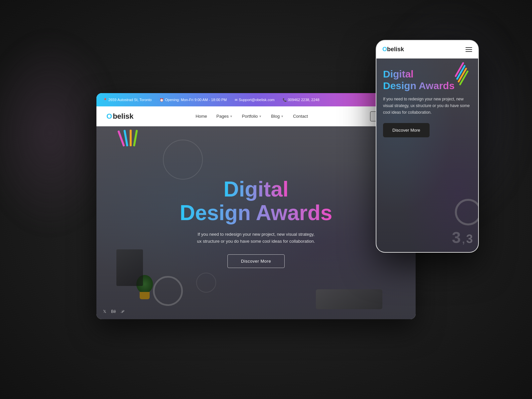  What do you see at coordinates (122, 312) in the screenshot?
I see `pinterest-social-icon: 𝒫` at bounding box center [122, 312].